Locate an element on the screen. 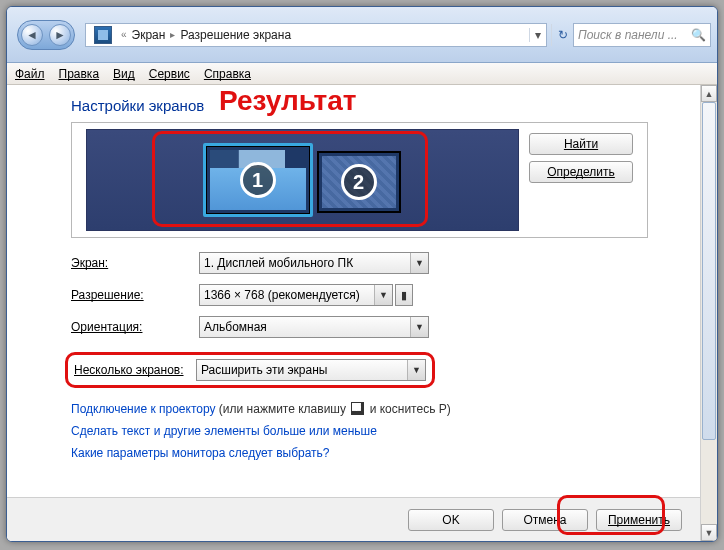 This screenshot has width=724, height=550. search-placeholder: Поиск в панели ... is located at coordinates (628, 35).